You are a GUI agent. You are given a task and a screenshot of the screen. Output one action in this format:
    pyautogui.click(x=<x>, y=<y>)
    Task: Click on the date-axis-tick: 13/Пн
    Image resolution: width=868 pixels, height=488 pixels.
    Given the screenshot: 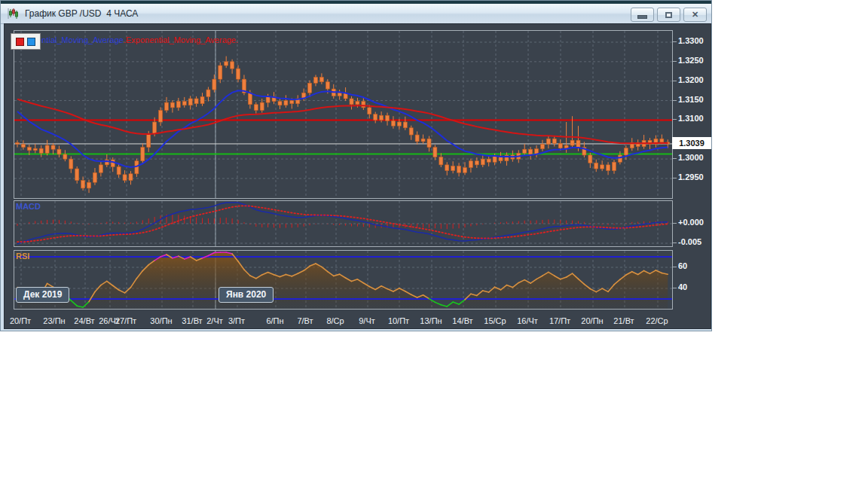 What is the action you would take?
    pyautogui.click(x=431, y=321)
    